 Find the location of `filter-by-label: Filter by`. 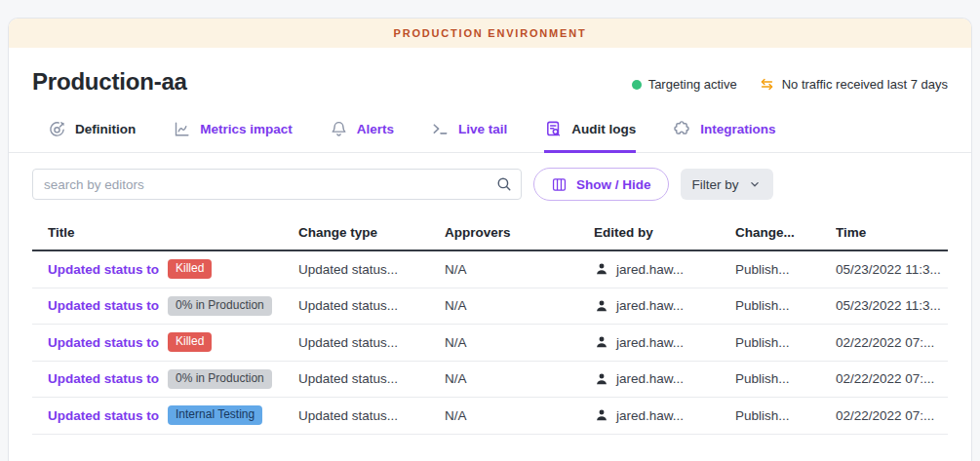

filter-by-label: Filter by is located at coordinates (716, 185).